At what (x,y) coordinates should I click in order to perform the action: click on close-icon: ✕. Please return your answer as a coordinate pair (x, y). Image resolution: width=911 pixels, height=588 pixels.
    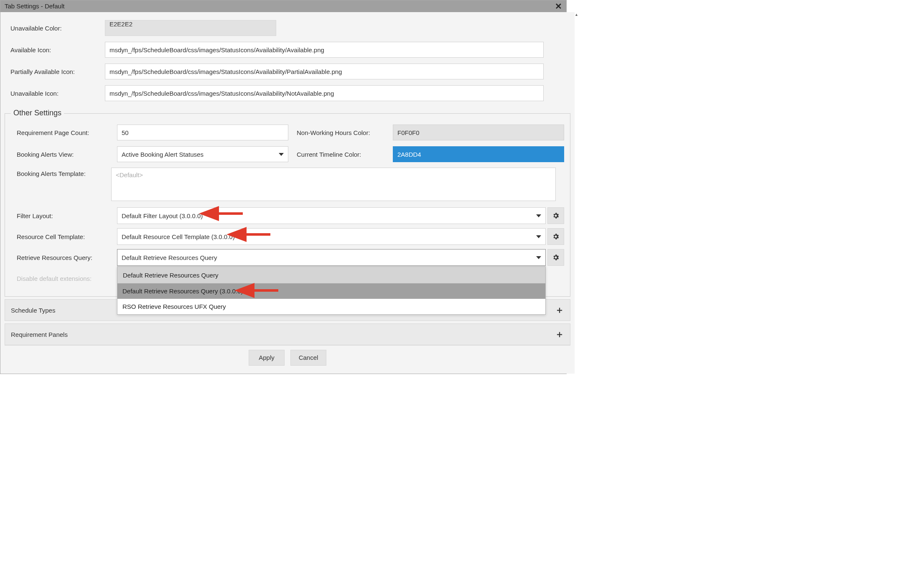
    Looking at the image, I should click on (558, 6).